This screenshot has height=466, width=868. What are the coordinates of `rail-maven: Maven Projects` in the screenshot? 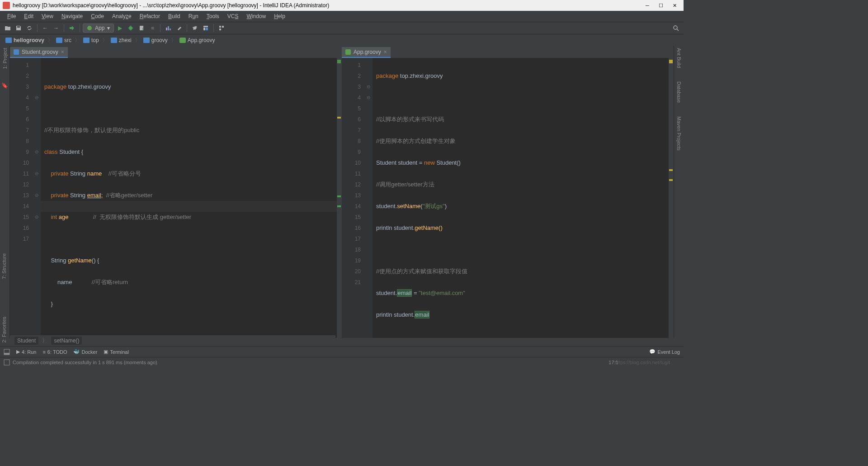 It's located at (679, 133).